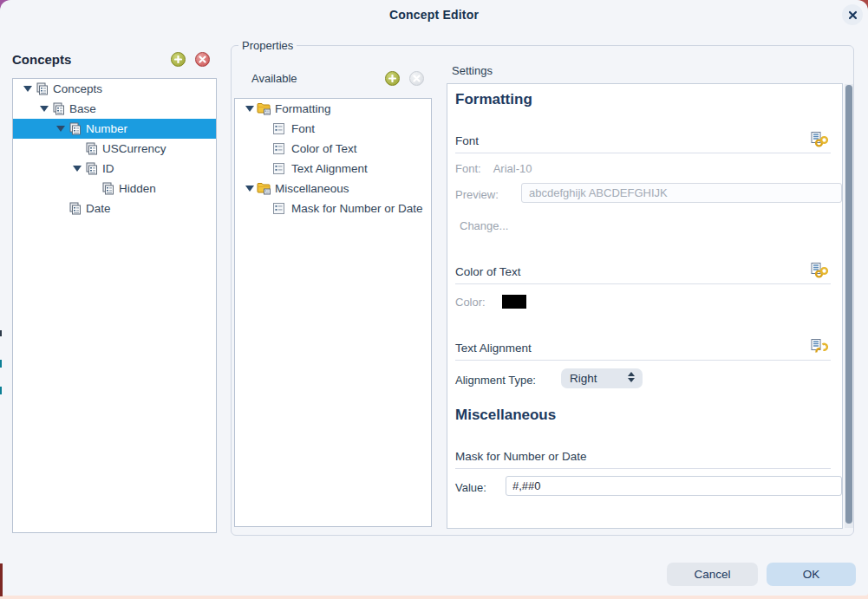  I want to click on tree-label: Color of Text, so click(324, 149).